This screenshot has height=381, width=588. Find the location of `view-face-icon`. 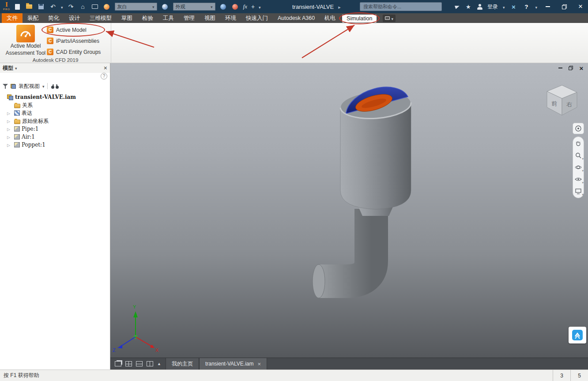

view-face-icon is located at coordinates (578, 191).